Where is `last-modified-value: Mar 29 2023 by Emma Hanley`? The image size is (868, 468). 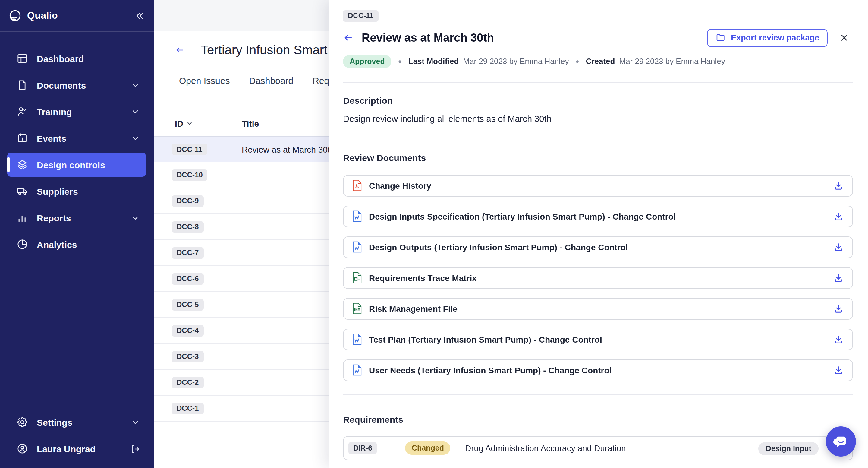 last-modified-value: Mar 29 2023 by Emma Hanley is located at coordinates (516, 61).